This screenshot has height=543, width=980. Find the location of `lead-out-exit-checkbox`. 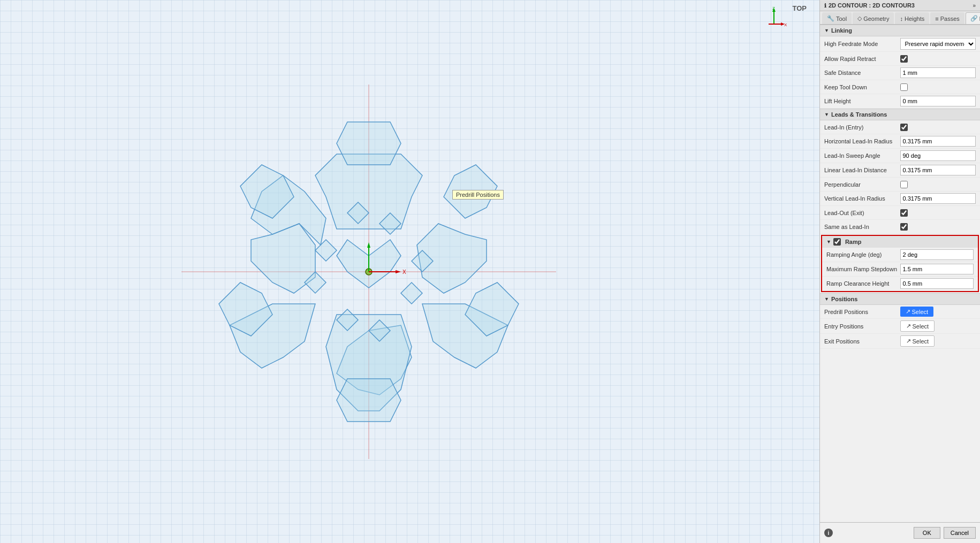

lead-out-exit-checkbox is located at coordinates (904, 213).